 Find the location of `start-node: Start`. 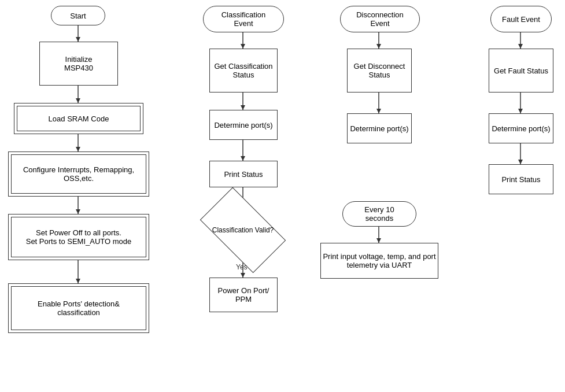

start-node: Start is located at coordinates (78, 16).